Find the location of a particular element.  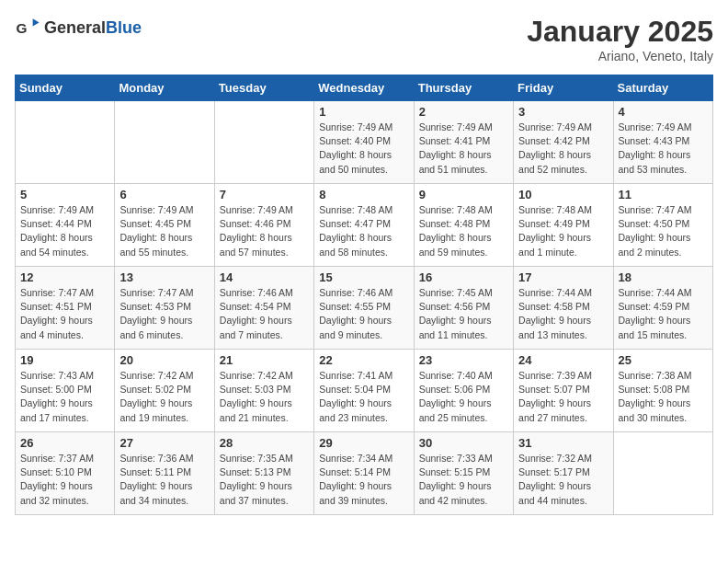

calendar-cell: 17Sunrise: 7:44 AM Sunset: 4:58 PM Dayli… is located at coordinates (563, 308).